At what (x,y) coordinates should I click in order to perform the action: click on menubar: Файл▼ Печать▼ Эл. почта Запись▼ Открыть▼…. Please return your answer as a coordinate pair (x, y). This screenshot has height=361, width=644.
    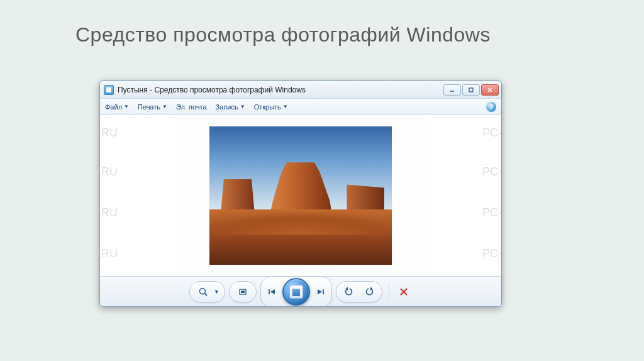
    Looking at the image, I should click on (301, 107).